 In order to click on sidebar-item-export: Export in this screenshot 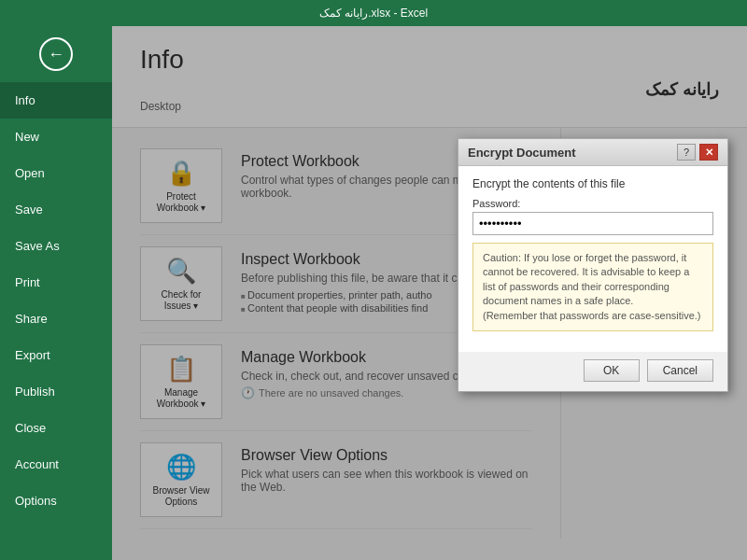, I will do `click(56, 355)`.